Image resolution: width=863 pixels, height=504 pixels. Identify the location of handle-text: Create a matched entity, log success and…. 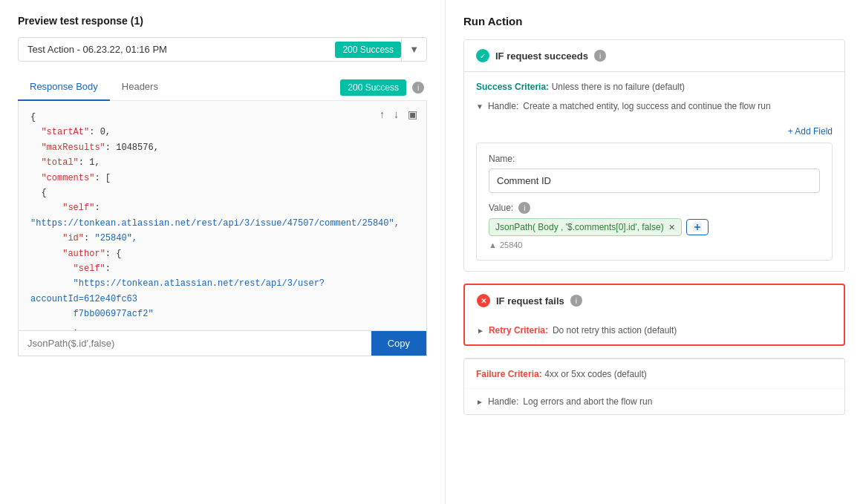
(646, 106).